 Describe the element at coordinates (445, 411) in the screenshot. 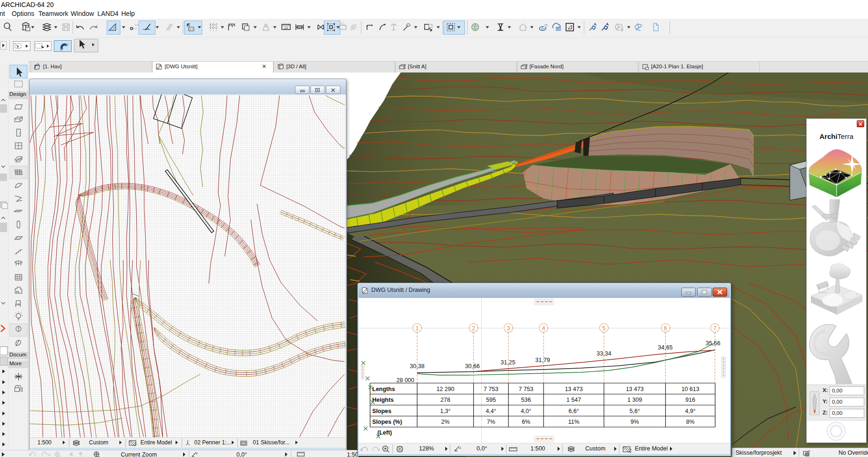

I see `svg-text: 1,3°` at that location.